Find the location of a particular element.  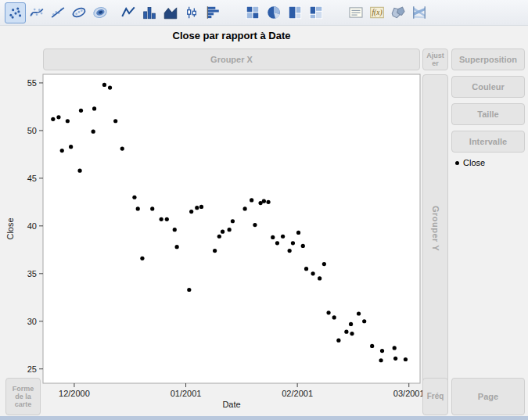

page-title: Close par rapport à Date is located at coordinates (232, 36).